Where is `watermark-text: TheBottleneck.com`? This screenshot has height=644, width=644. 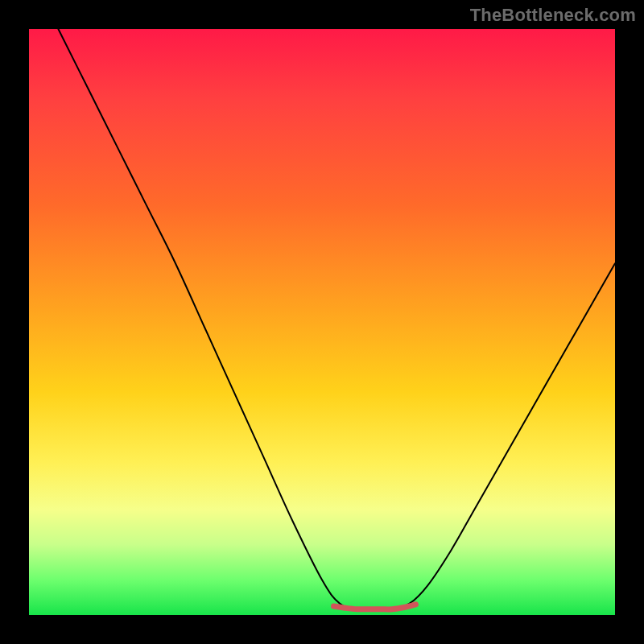 watermark-text: TheBottleneck.com is located at coordinates (553, 15).